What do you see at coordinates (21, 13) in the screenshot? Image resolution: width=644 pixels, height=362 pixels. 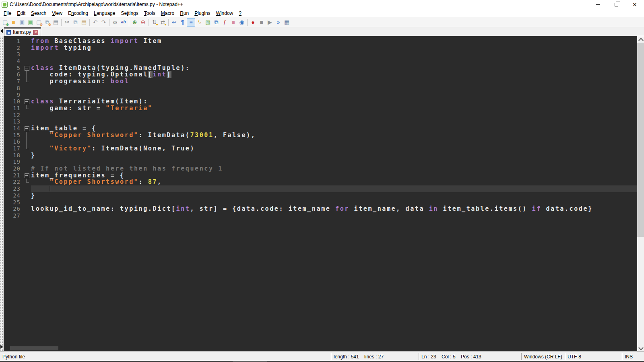 I see `menu-edit: Edit` at bounding box center [21, 13].